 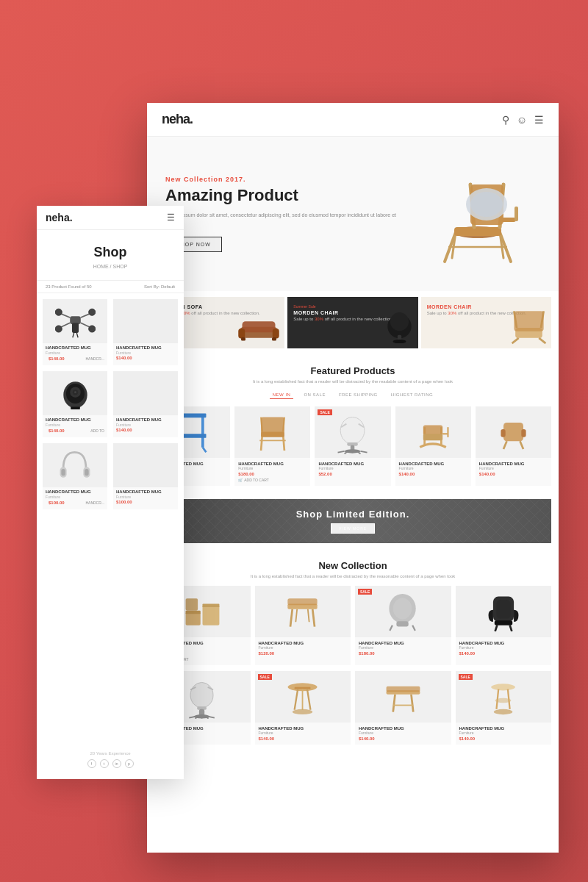 I want to click on view-more-button: VIEW MORE, so click(x=353, y=528).